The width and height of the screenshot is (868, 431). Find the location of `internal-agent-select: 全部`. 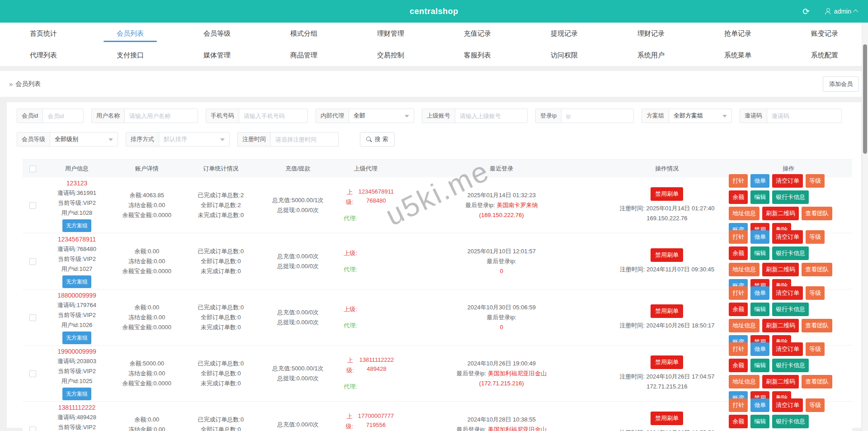

internal-agent-select: 全部 is located at coordinates (382, 116).